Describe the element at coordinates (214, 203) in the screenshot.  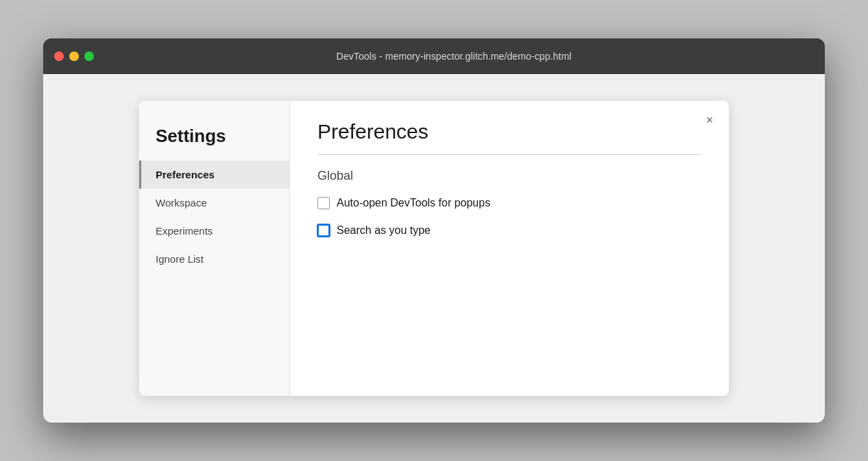
I see `sidebar-item-workspace: Workspace` at that location.